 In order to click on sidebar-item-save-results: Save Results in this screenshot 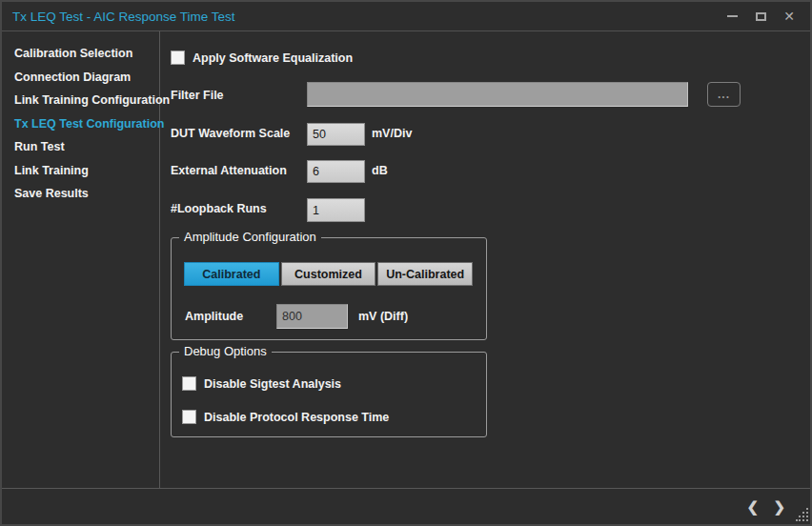, I will do `click(80, 194)`.